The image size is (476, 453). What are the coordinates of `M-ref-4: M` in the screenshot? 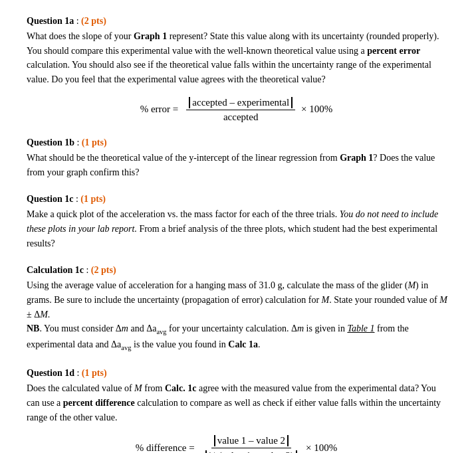 It's located at (44, 315).